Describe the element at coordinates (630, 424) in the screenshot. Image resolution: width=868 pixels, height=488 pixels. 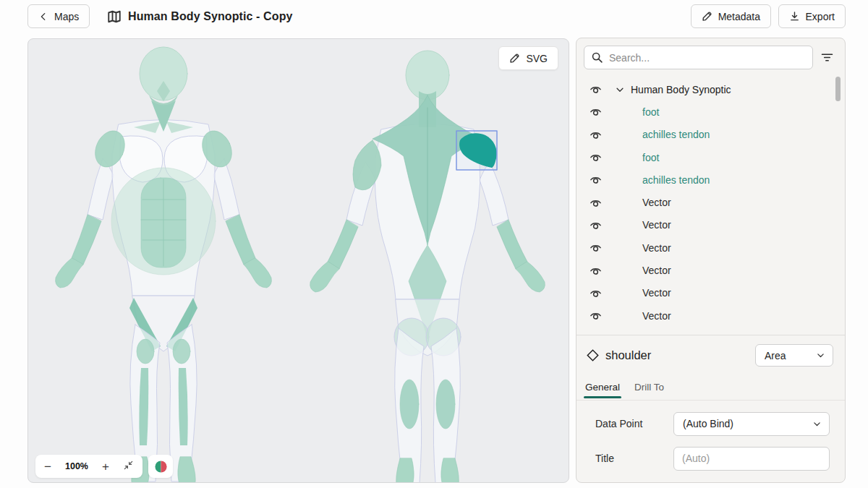
I see `data-point-label: Data Point` at that location.